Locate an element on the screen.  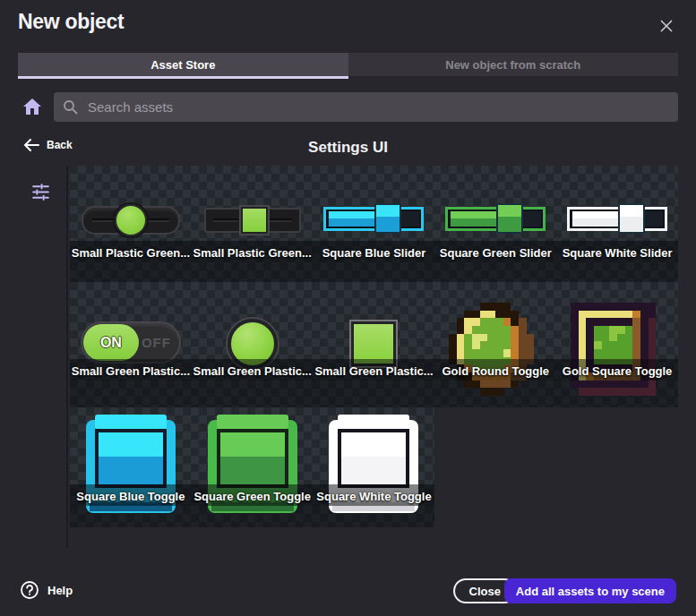
asset-label: Gold Square Toggle is located at coordinates (617, 371).